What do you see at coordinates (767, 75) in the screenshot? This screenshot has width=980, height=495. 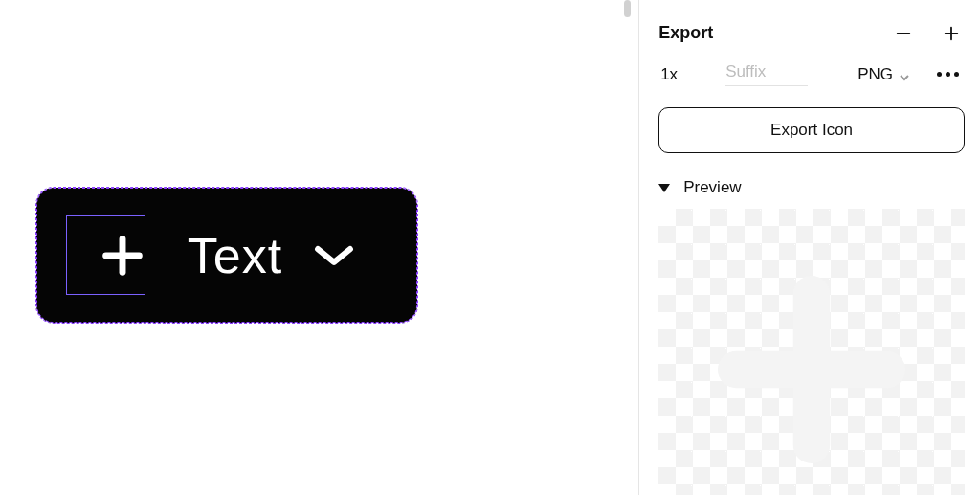 I see `export-suffix-input: Suffix` at bounding box center [767, 75].